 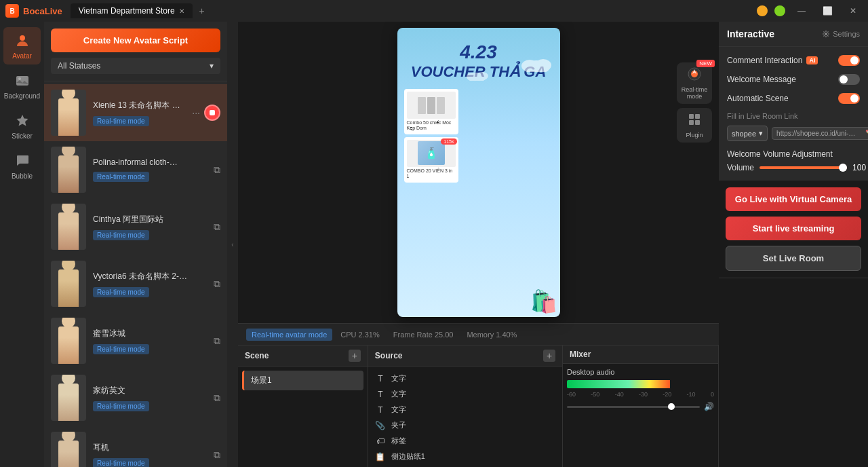 I want to click on plugin-button: Plugin, so click(x=694, y=125).